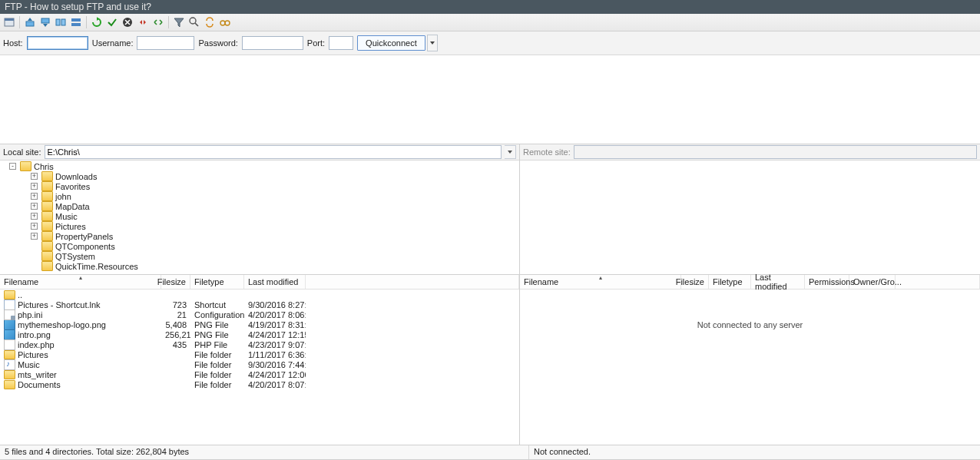  What do you see at coordinates (166, 43) in the screenshot?
I see `username-input` at bounding box center [166, 43].